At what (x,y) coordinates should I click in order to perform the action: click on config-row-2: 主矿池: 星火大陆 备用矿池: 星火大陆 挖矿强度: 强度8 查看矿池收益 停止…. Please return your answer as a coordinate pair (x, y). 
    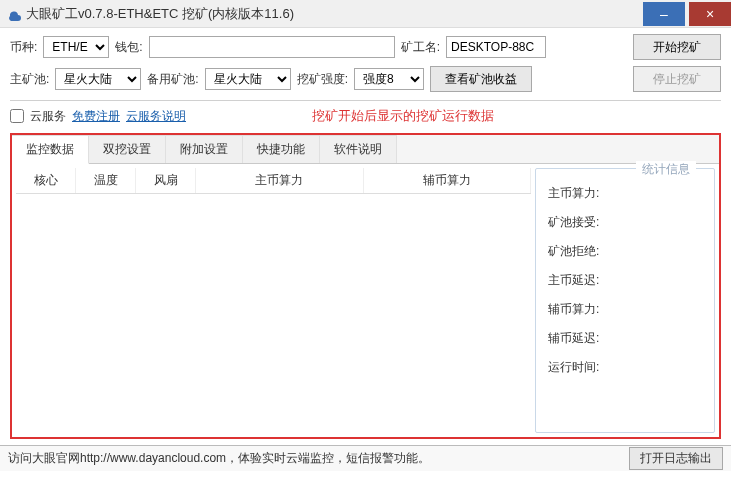
    Looking at the image, I should click on (366, 82).